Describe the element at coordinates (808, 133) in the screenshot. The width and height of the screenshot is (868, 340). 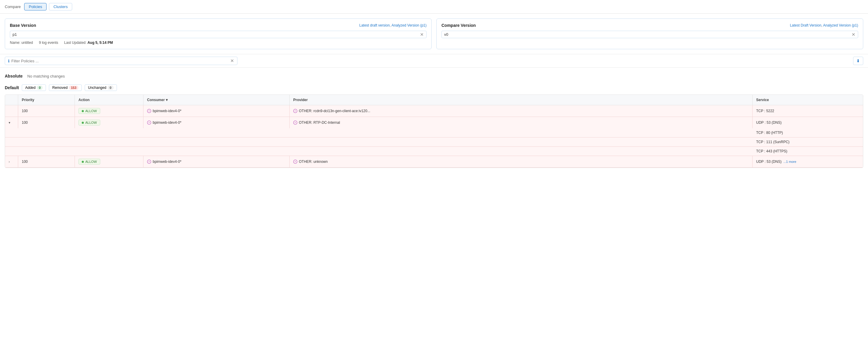
I see `sub-service-1: TCP : 80 (HTTP)` at that location.